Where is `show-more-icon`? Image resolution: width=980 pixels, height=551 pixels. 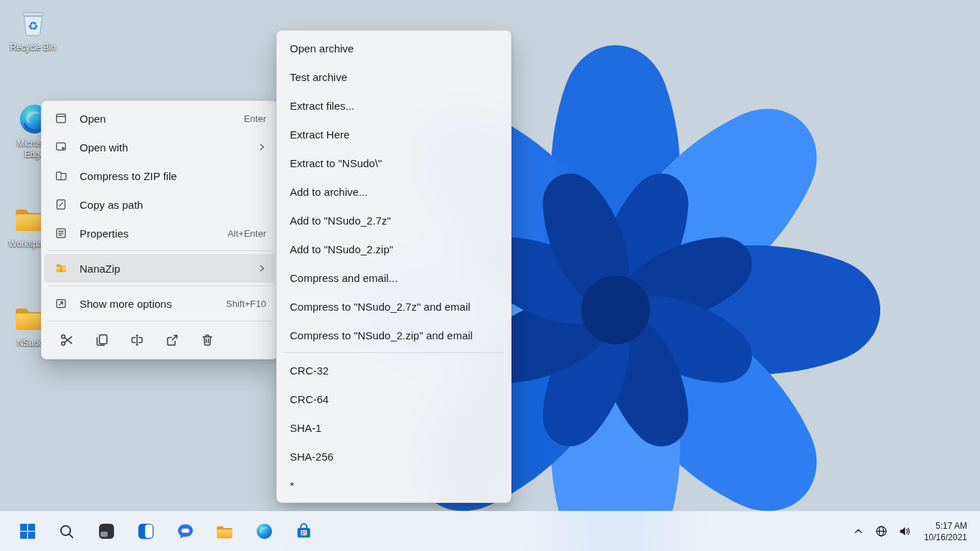 show-more-icon is located at coordinates (61, 303).